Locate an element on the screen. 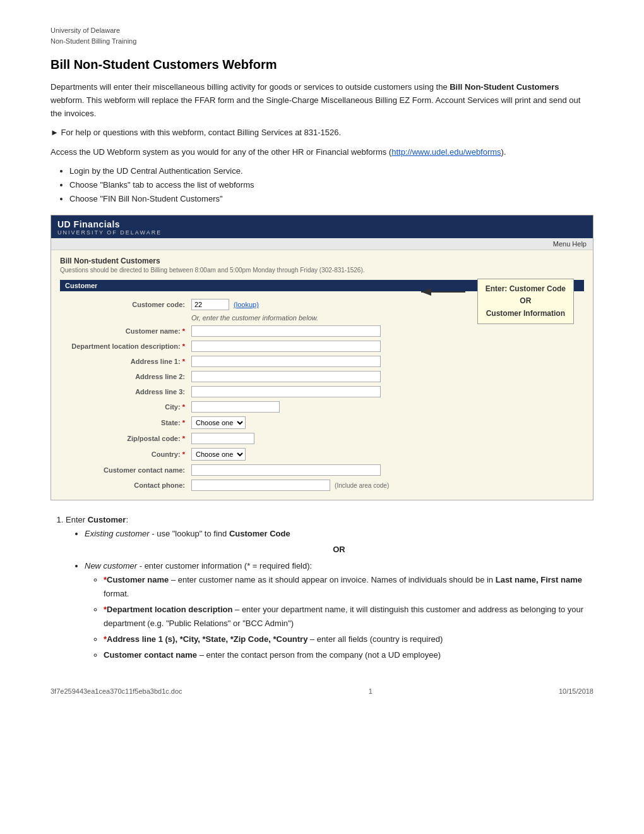 The image size is (644, 834). address3-row: Address line 3: is located at coordinates (322, 392).